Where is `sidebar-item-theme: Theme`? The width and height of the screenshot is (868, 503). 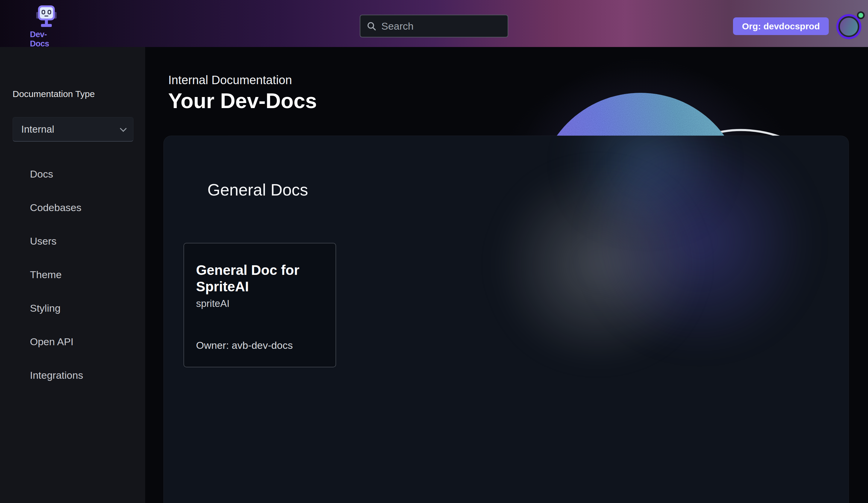
sidebar-item-theme: Theme is located at coordinates (72, 275).